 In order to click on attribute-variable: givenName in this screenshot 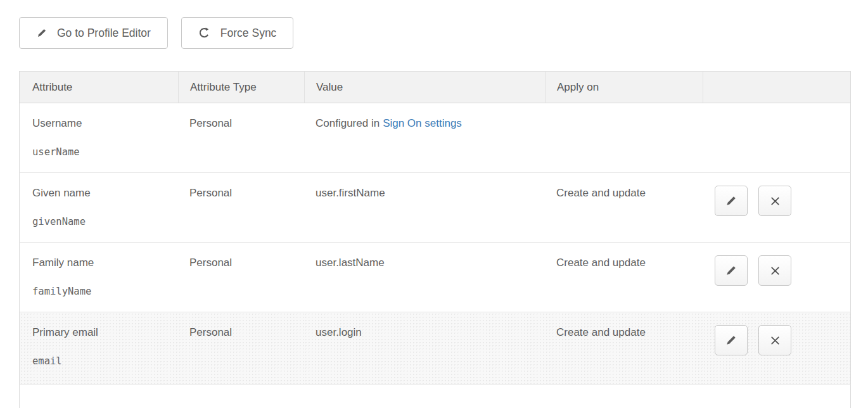, I will do `click(105, 222)`.